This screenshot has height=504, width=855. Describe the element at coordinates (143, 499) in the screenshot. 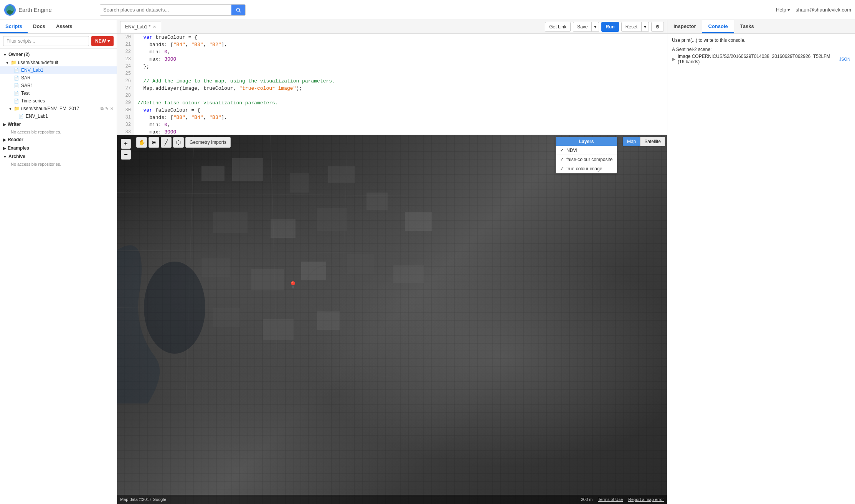

I see `map-attribution: Map data ©2017 Google` at that location.